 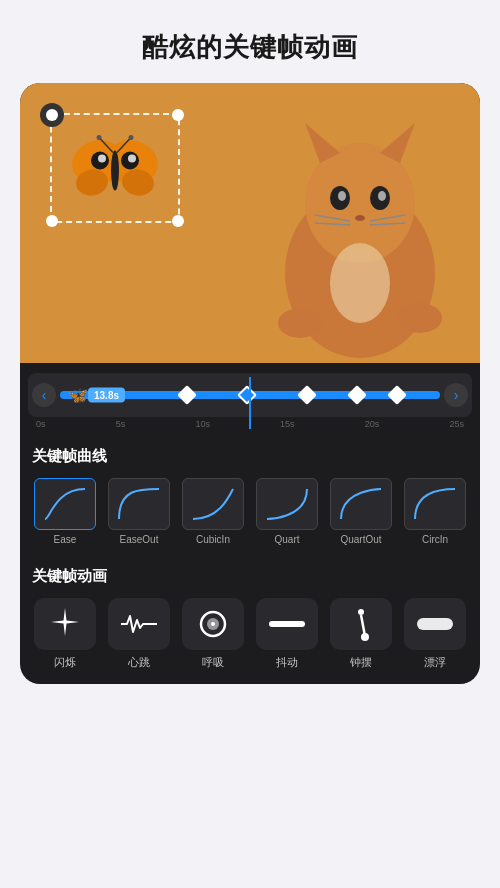 What do you see at coordinates (139, 504) in the screenshot?
I see `curve-easeout-box` at bounding box center [139, 504].